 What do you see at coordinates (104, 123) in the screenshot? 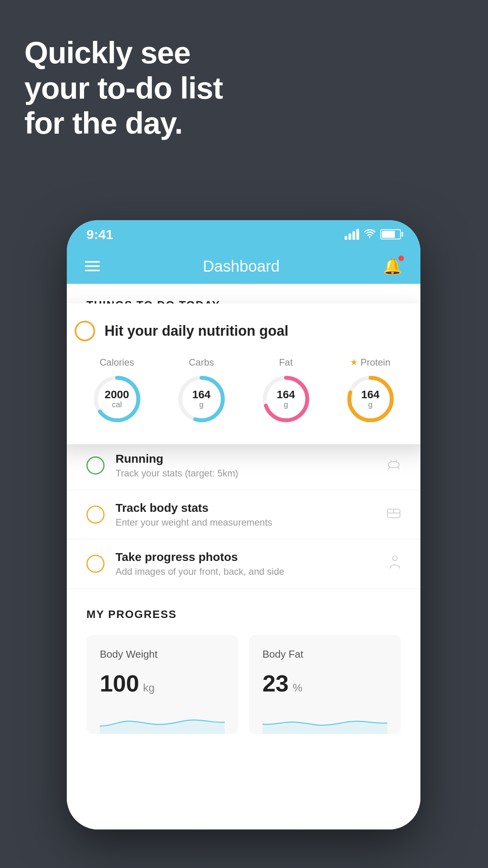
I see `headline-line3: for the day.` at bounding box center [104, 123].